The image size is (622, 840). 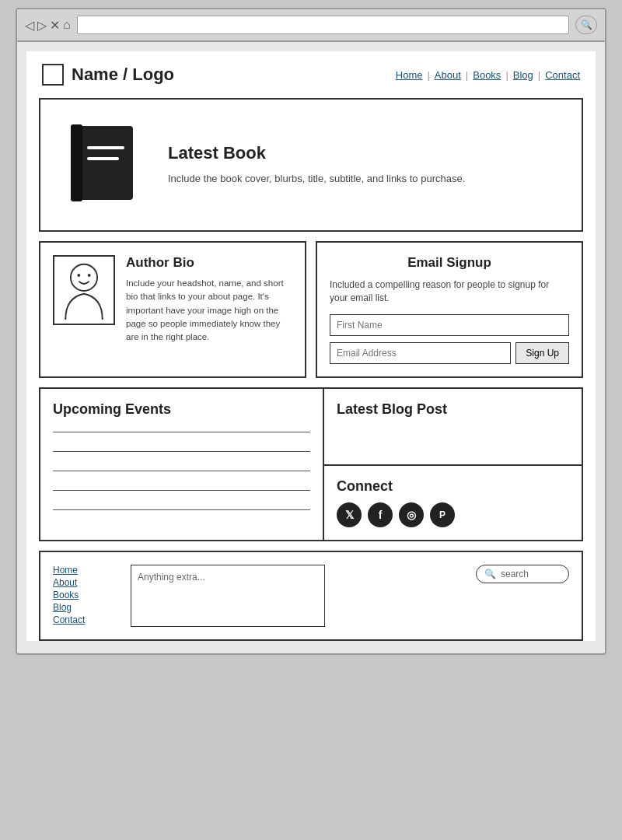 What do you see at coordinates (102, 165) in the screenshot?
I see `book-icon` at bounding box center [102, 165].